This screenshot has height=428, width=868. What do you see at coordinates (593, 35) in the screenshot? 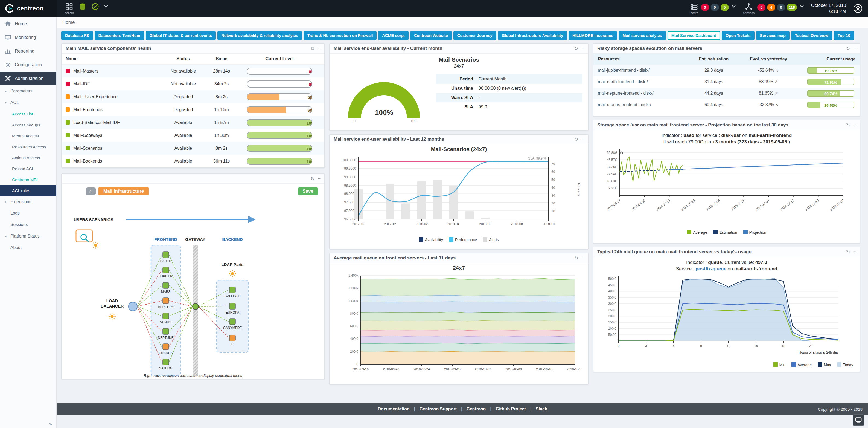
I see `tab-hillmore-insurance: HILLMORE Insurance` at bounding box center [593, 35].